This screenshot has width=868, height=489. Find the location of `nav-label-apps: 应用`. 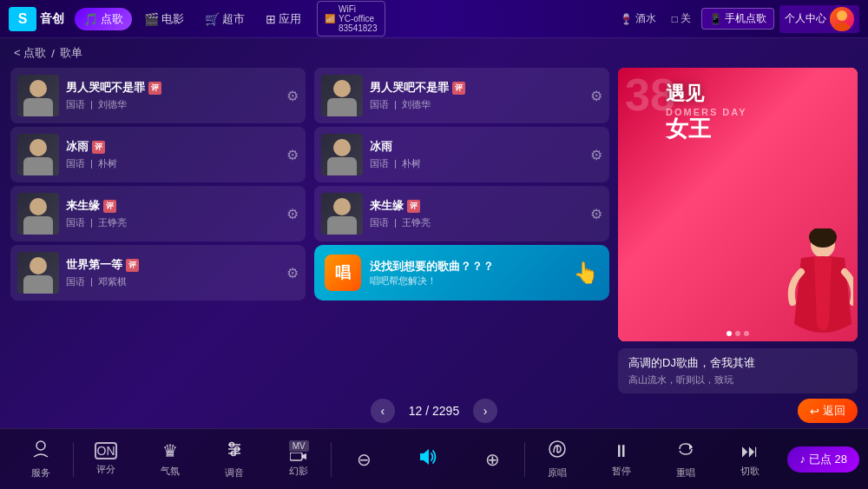

nav-label-apps: 应用 is located at coordinates (290, 19).